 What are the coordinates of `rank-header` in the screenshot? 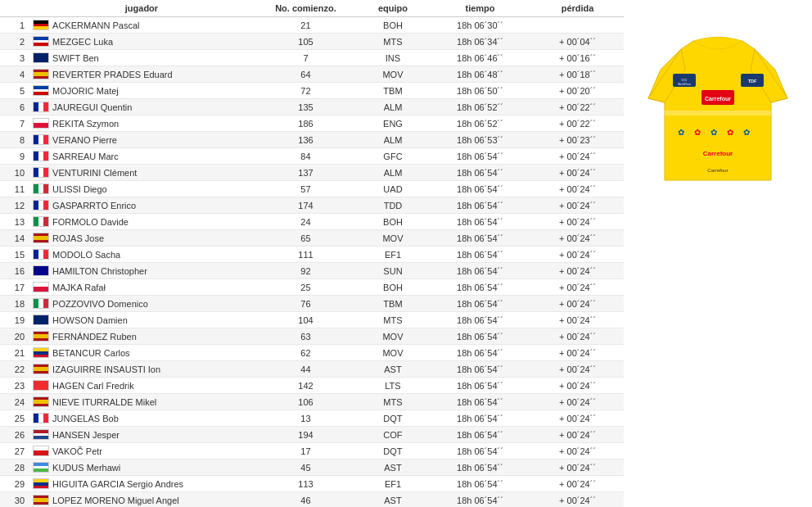 It's located at (15, 8).